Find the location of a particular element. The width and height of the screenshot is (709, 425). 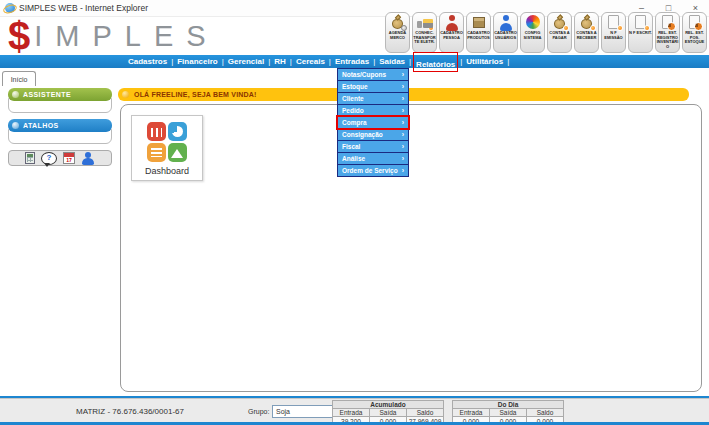

help-balloon-icon: ? is located at coordinates (49, 158).